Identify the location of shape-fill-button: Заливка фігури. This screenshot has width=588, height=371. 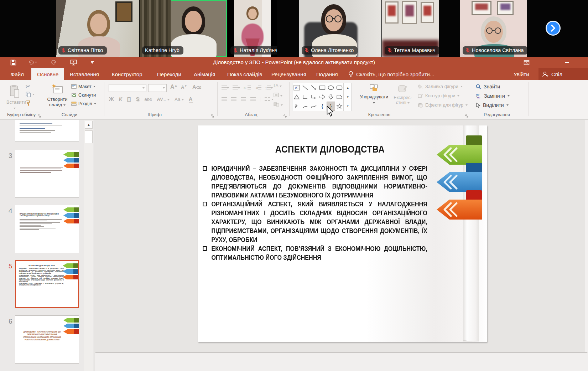
(440, 86).